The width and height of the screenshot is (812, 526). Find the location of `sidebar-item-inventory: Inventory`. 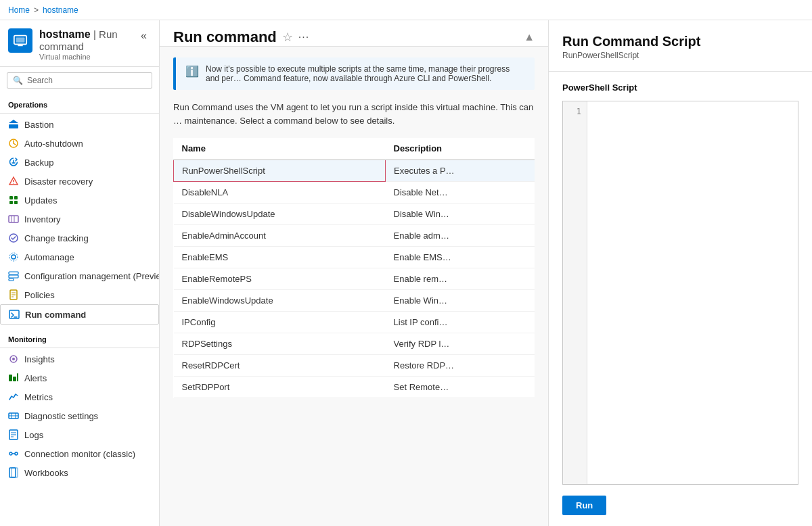

sidebar-item-inventory: Inventory is located at coordinates (80, 219).